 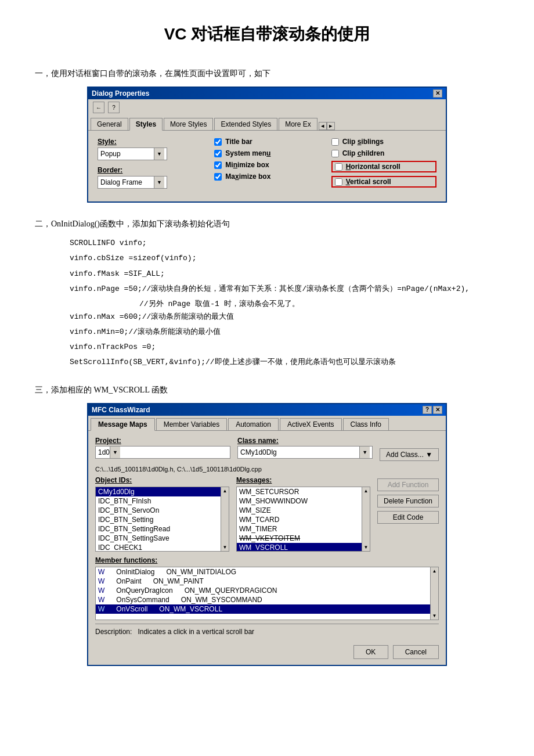 I want to click on cw-message-4: WM_TIMER, so click(x=300, y=529).